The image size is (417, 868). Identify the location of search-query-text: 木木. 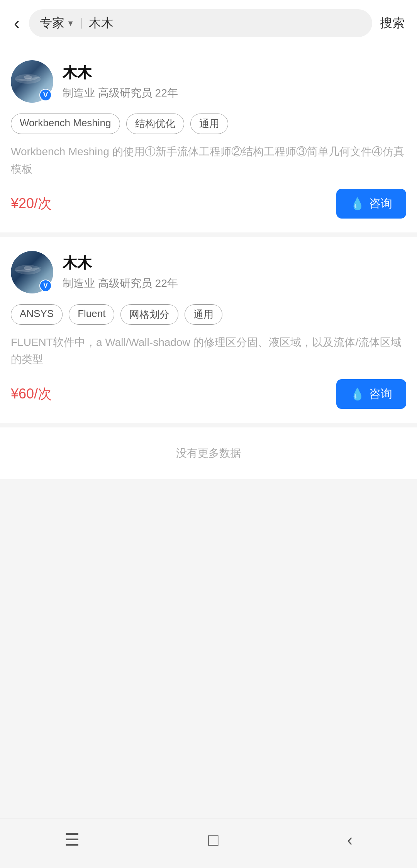
(101, 23).